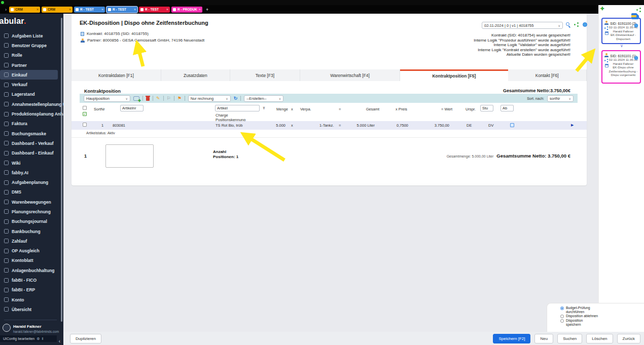  Describe the element at coordinates (28, 338) in the screenshot. I see `uiconfig-button: UIConfig bearbeiten ⚙ ‖` at that location.